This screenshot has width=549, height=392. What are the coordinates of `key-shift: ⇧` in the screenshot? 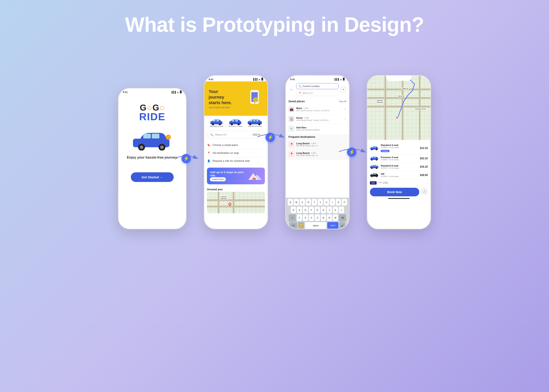 It's located at (292, 218).